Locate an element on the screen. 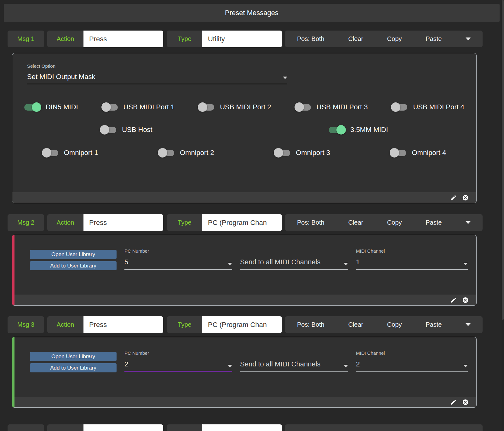  scrollbar is located at coordinates (503, 216).